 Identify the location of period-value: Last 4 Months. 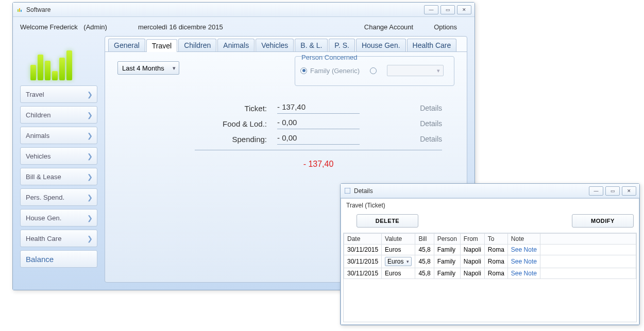
(143, 68).